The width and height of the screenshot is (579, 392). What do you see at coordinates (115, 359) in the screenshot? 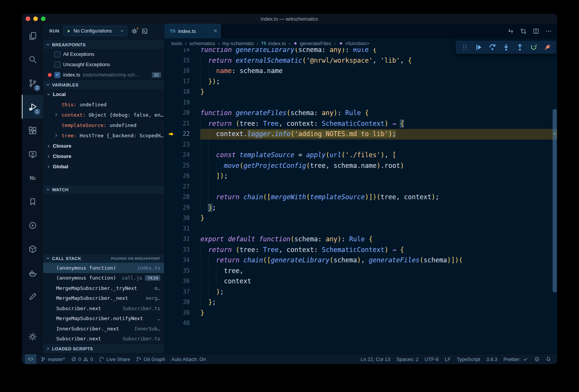
I see `live-share: Live Share` at bounding box center [115, 359].